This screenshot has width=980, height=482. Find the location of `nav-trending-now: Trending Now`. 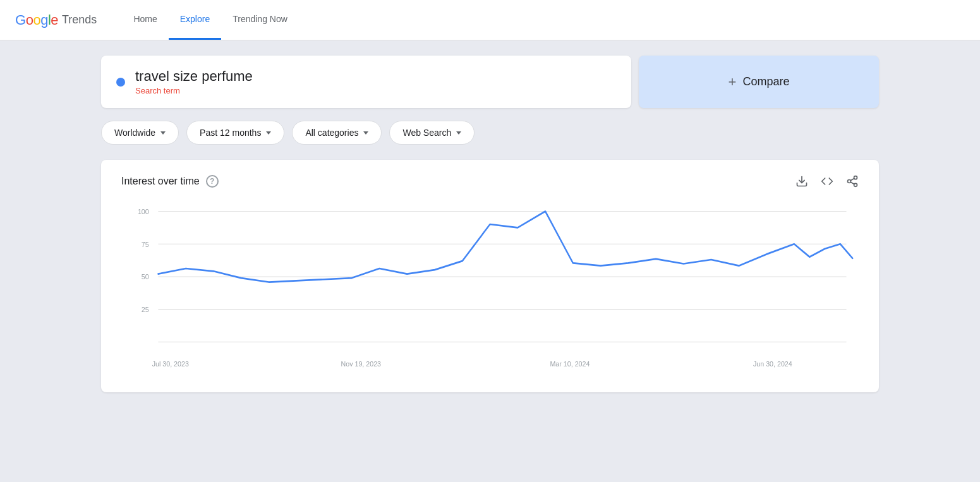

nav-trending-now: Trending Now is located at coordinates (260, 20).